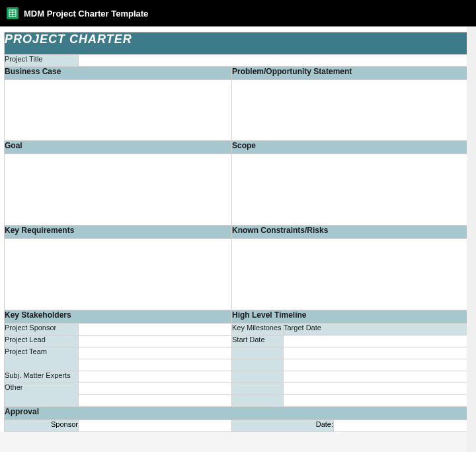 The width and height of the screenshot is (476, 452). I want to click on approval-date-value, so click(401, 426).